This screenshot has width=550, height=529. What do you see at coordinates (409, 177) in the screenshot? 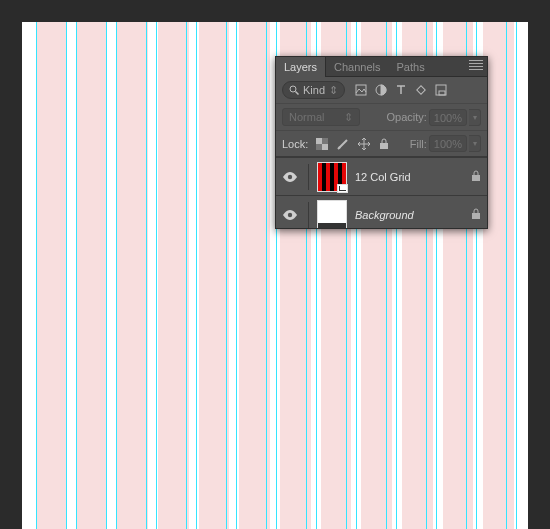
I see `layer-name-label: 12 Col Grid` at bounding box center [409, 177].